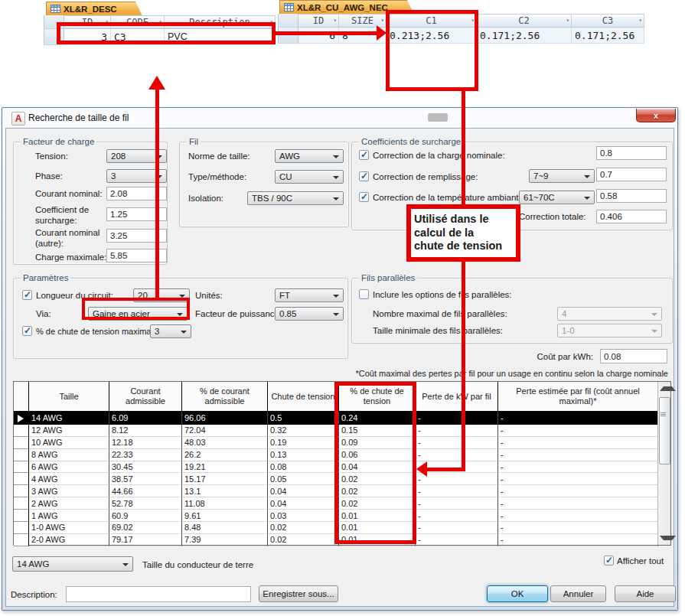  I want to click on grid-cell: 15.17, so click(225, 479).